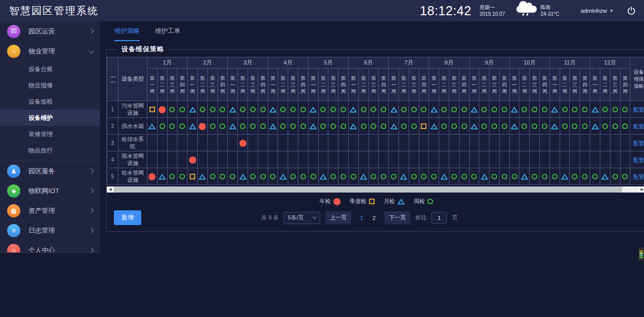 This screenshot has height=317, width=644. I want to click on tab-maintenance-strategy: 维护策略, so click(127, 34).